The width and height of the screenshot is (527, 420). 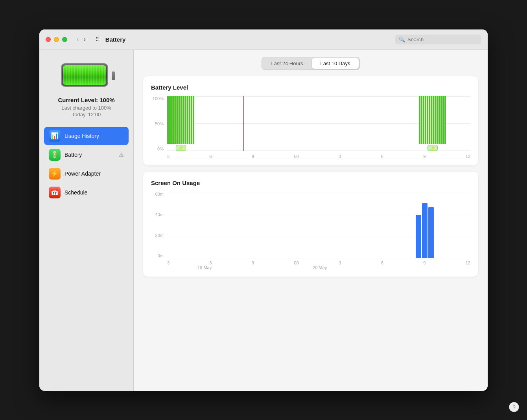 I want to click on sidebar-item-battery: 🔋 Battery ⚠, so click(x=87, y=155).